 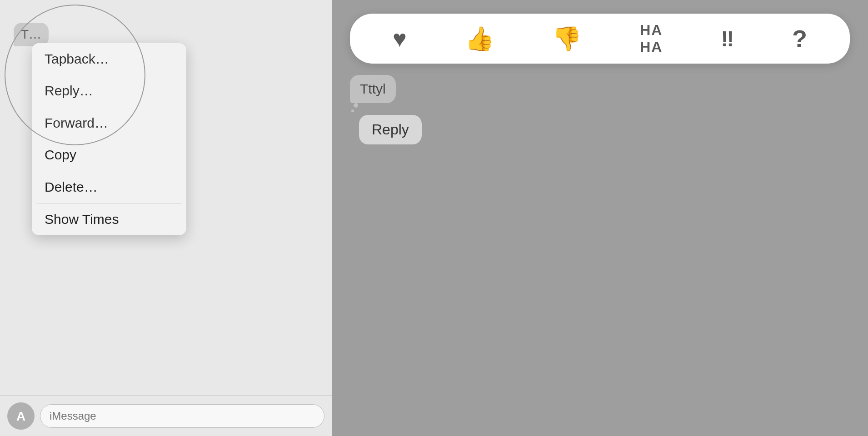 I want to click on tapback-heart-icon: ♥, so click(x=400, y=39).